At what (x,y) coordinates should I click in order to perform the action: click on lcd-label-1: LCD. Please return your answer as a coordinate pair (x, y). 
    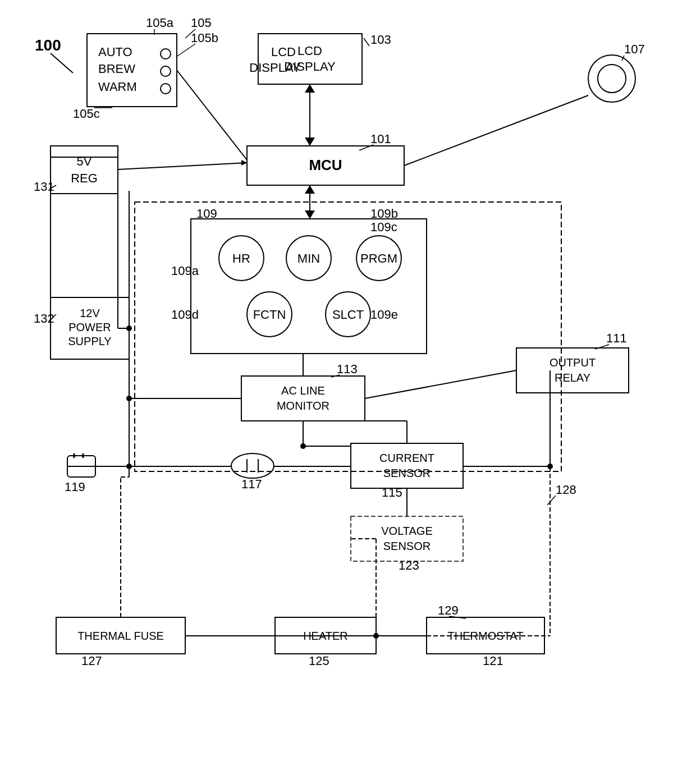
    Looking at the image, I should click on (283, 52).